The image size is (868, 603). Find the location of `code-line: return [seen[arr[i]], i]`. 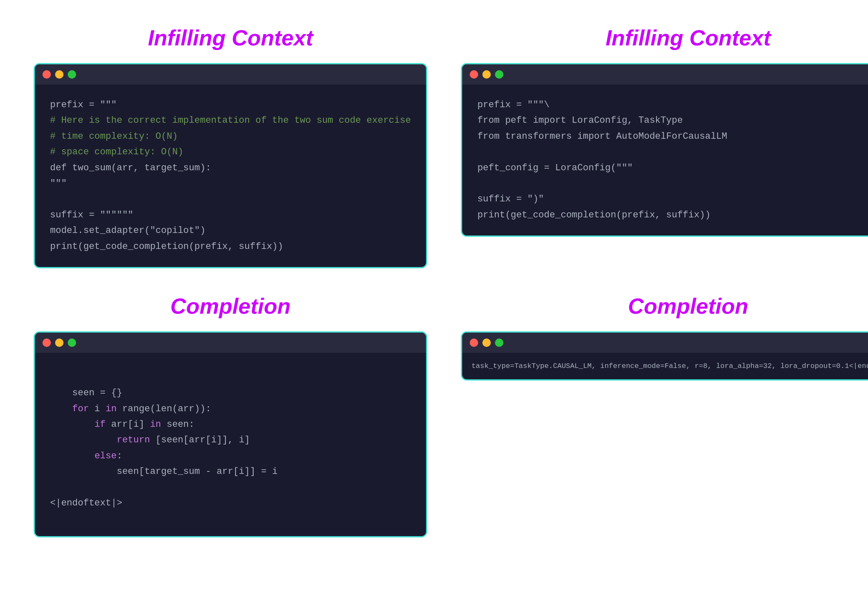

code-line: return [seen[arr[i]], i] is located at coordinates (230, 440).